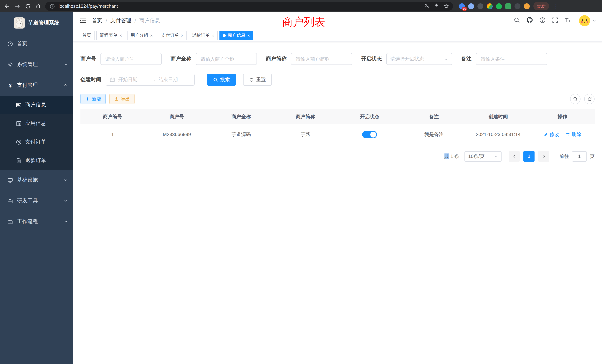 This screenshot has height=364, width=602. What do you see at coordinates (226, 59) in the screenshot?
I see `full-name-input` at bounding box center [226, 59].